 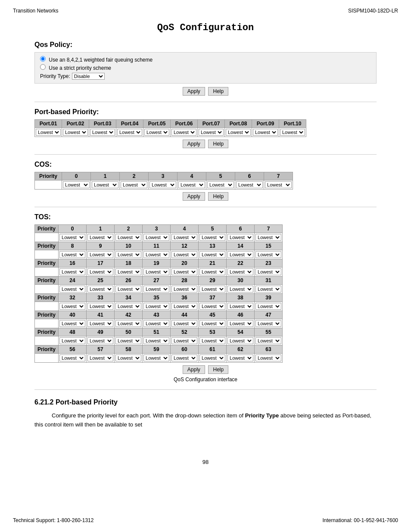 What do you see at coordinates (105, 177) in the screenshot?
I see `cos-col-1: 1` at bounding box center [105, 177].